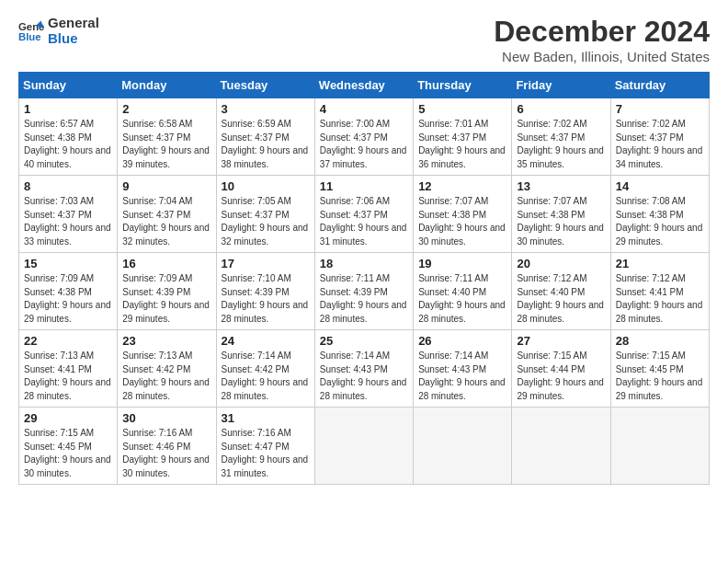 The width and height of the screenshot is (728, 563). I want to click on logo-text-line1: General, so click(74, 22).